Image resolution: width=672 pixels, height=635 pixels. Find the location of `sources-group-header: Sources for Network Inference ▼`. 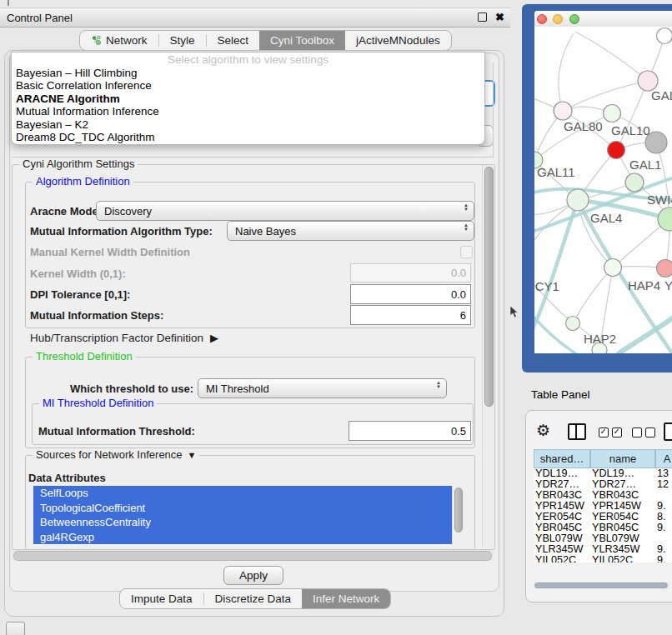

sources-group-header: Sources for Network Inference ▼ is located at coordinates (116, 455).